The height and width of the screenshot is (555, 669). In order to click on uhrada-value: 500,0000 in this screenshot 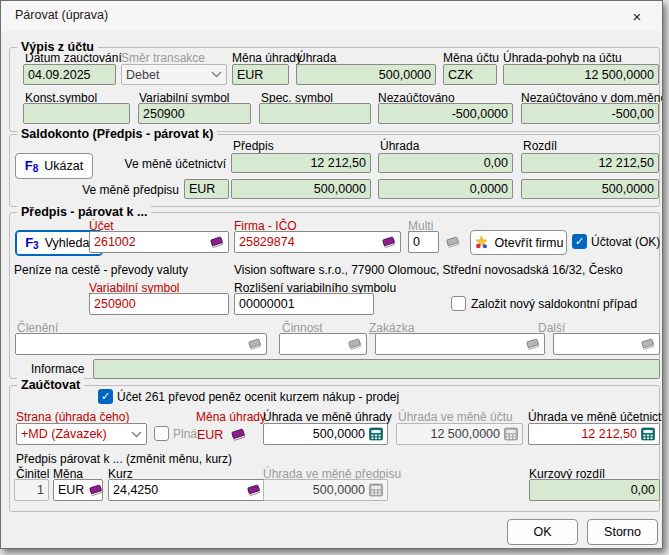, I will do `click(405, 75)`.